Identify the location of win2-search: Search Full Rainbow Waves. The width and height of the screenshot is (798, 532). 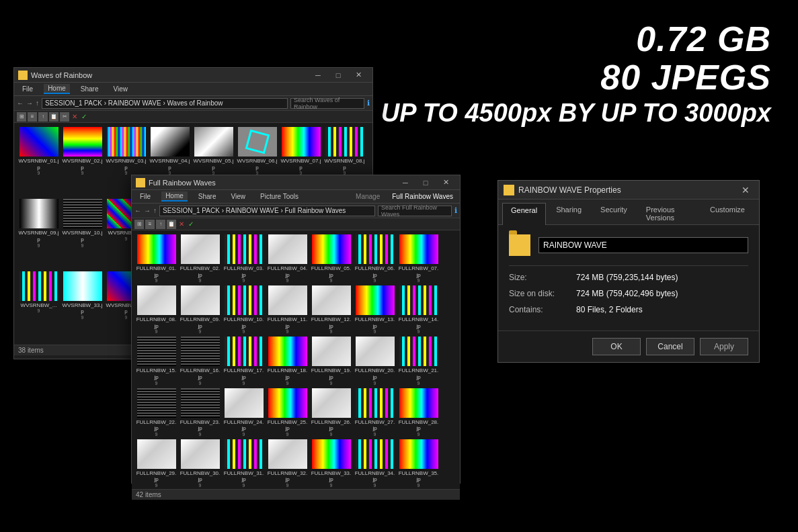
(415, 211).